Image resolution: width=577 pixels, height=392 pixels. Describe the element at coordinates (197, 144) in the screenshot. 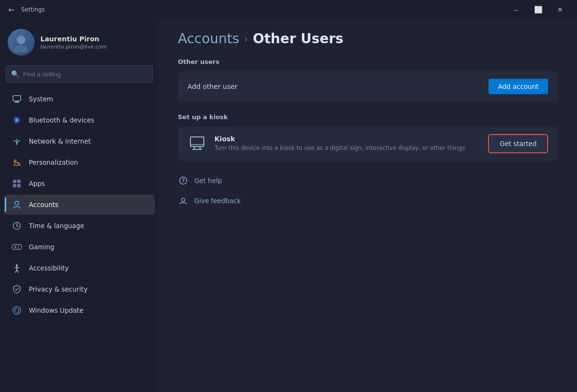

I see `kiosk-icon` at that location.